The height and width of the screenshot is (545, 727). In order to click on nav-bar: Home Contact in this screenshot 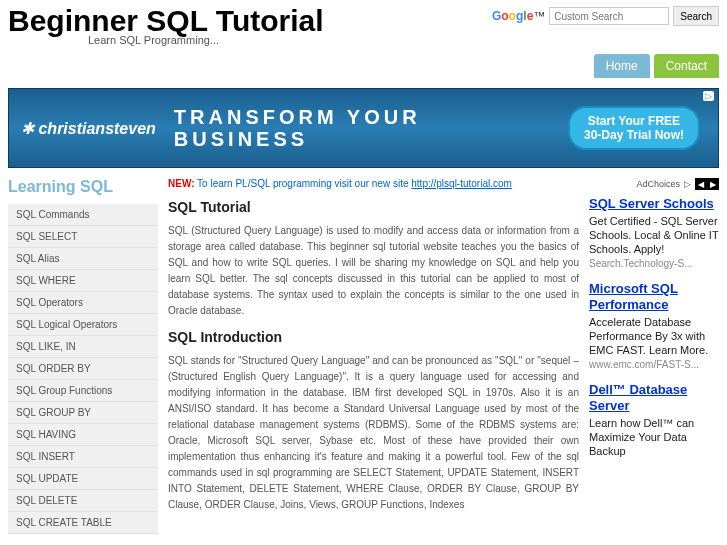, I will do `click(364, 65)`.